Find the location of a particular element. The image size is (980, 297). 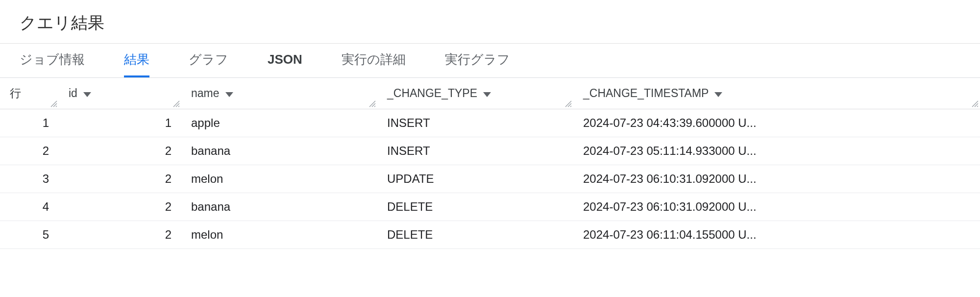

tabs-bar: ジョブ情報 結果 グラフ JSON 実行の詳細 実行グラフ is located at coordinates (490, 61).